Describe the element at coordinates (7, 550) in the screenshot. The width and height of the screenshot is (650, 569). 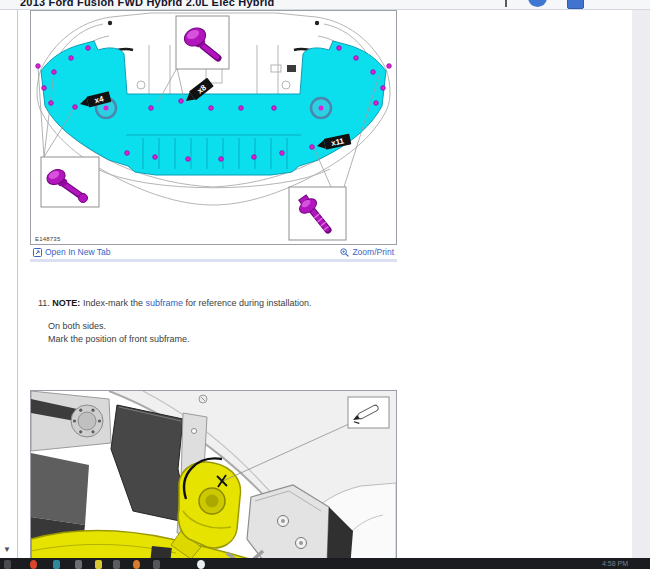
I see `scroll-down-icon: ▼` at that location.